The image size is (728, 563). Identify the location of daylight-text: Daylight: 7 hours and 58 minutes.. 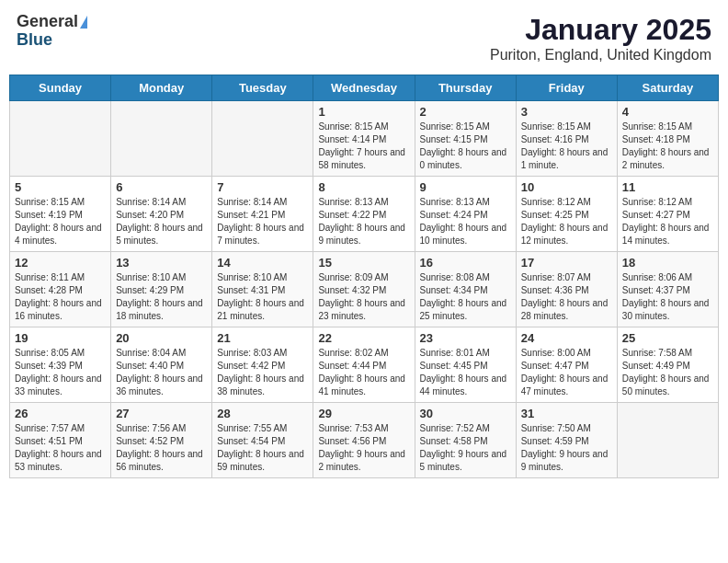
(362, 158).